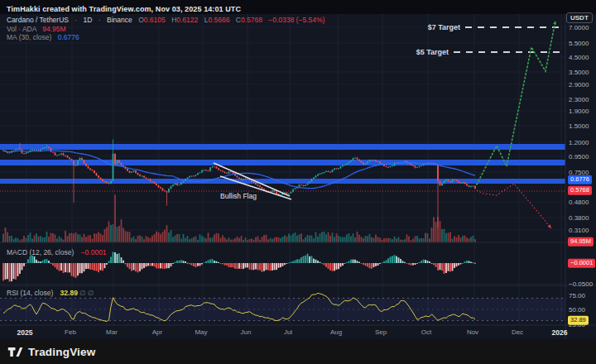 This screenshot has height=364, width=596. Describe the element at coordinates (252, 20) in the screenshot. I see `close-value: 0.5768` at that location.